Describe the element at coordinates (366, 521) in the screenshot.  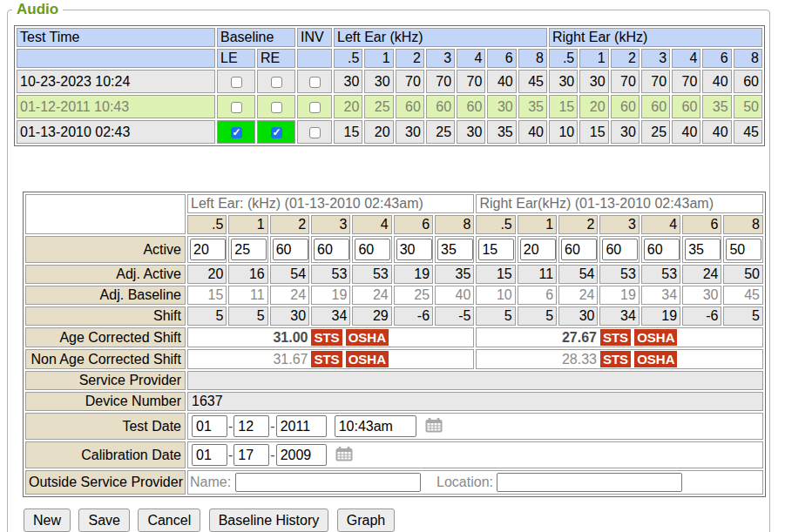
I see `graph-button: Graph` at that location.